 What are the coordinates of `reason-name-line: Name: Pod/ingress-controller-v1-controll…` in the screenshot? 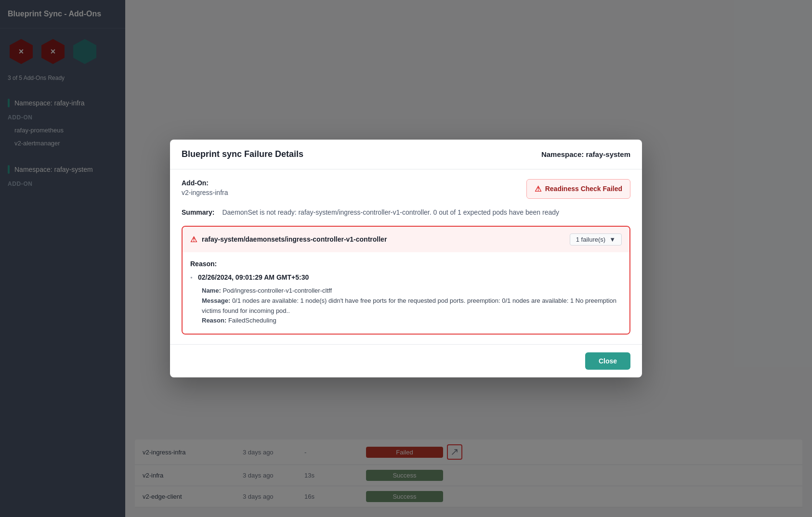 It's located at (412, 291).